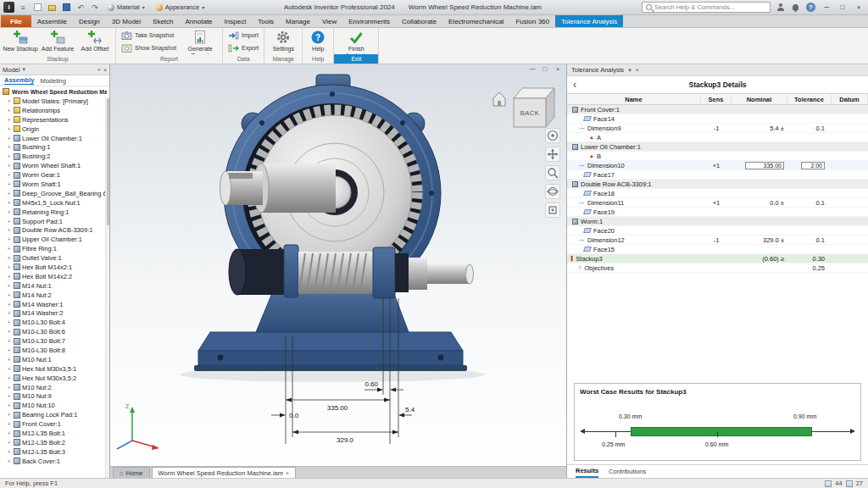 The height and width of the screenshot is (488, 868). Describe the element at coordinates (105, 69) in the screenshot. I see `close-pane-icon: ×` at that location.